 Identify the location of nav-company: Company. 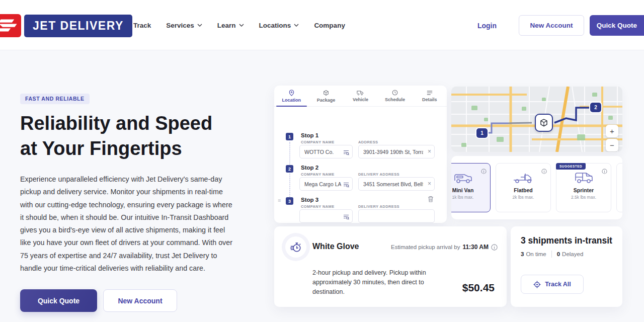
(330, 25).